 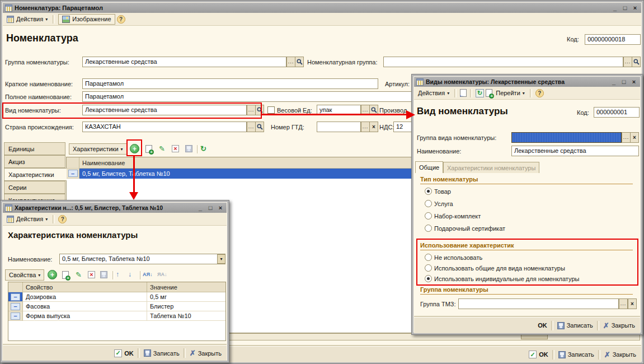 I want to click on sidebar-item-series: Серии, so click(x=35, y=187).